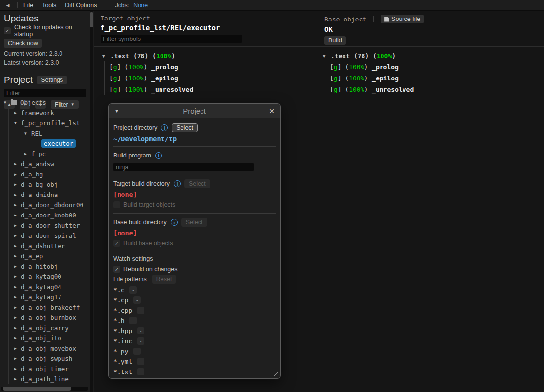  What do you see at coordinates (184, 128) in the screenshot?
I see `project-directory-select-button: Select` at bounding box center [184, 128].